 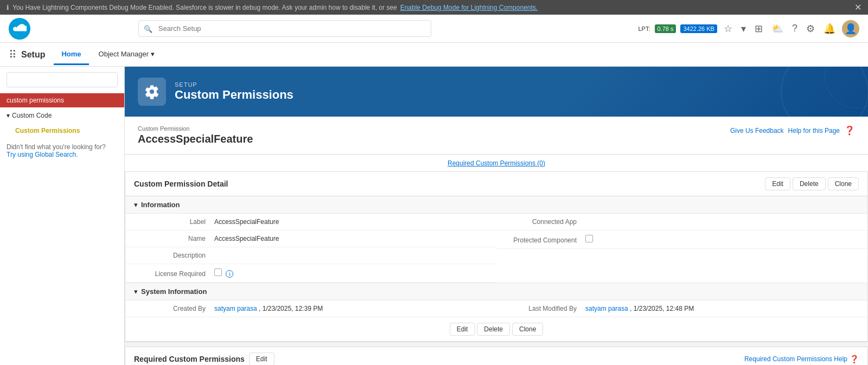 I want to click on protected-checkbox, so click(x=589, y=239).